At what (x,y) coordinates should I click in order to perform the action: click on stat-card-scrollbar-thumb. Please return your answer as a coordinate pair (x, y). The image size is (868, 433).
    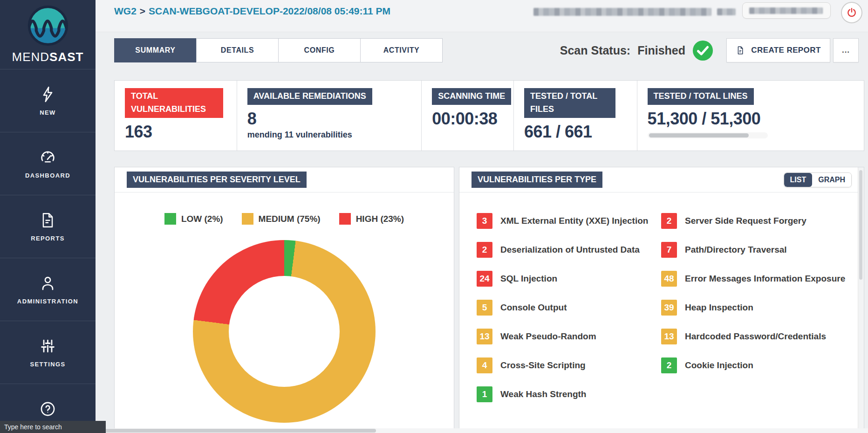
    Looking at the image, I should click on (699, 135).